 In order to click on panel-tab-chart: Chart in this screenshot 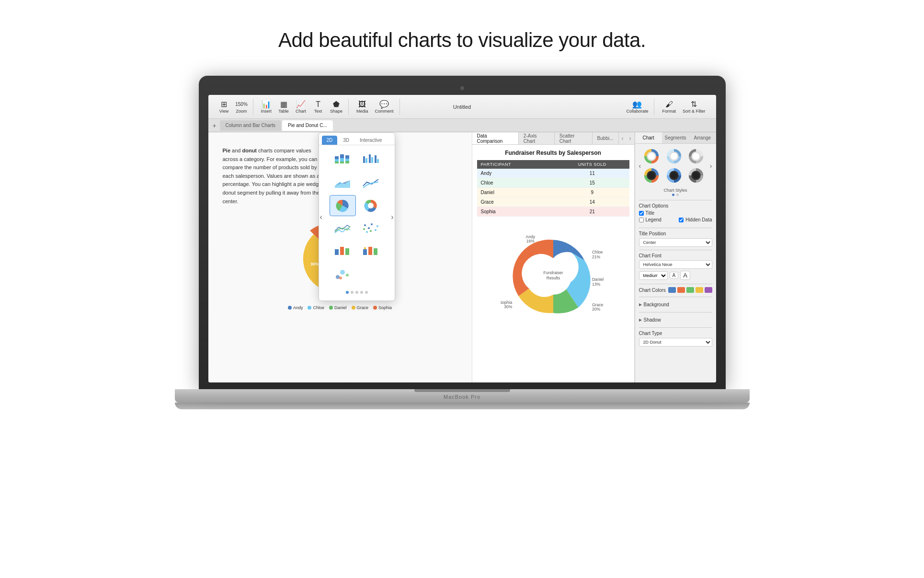, I will do `click(649, 138)`.